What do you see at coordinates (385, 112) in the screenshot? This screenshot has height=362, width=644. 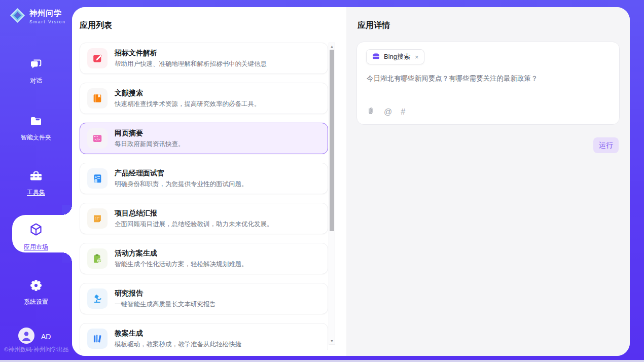 I see `input-toolbar: @#` at bounding box center [385, 112].